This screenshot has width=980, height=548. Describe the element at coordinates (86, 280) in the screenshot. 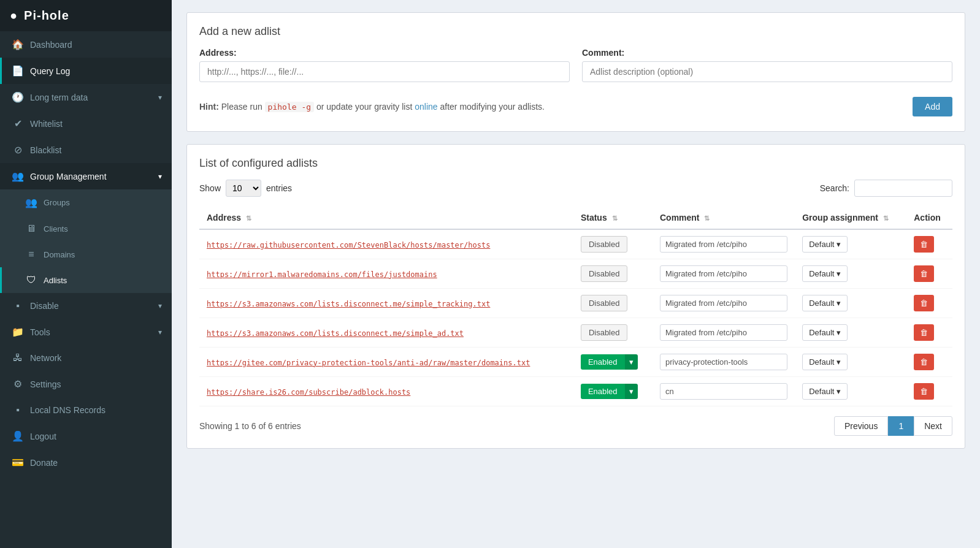

I see `sidebar-item-adlists: 🛡 Adlists` at that location.